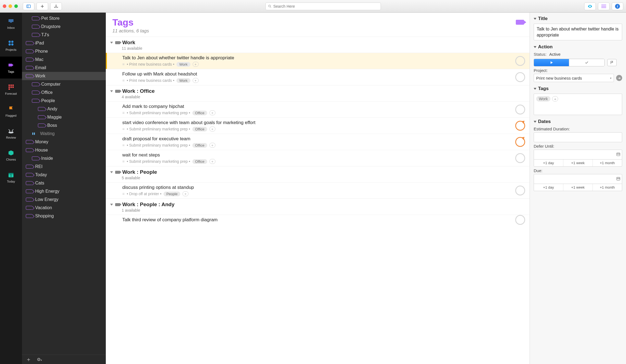  Describe the element at coordinates (11, 24) in the screenshot. I see `rail-item-inbox: Inbox` at that location.